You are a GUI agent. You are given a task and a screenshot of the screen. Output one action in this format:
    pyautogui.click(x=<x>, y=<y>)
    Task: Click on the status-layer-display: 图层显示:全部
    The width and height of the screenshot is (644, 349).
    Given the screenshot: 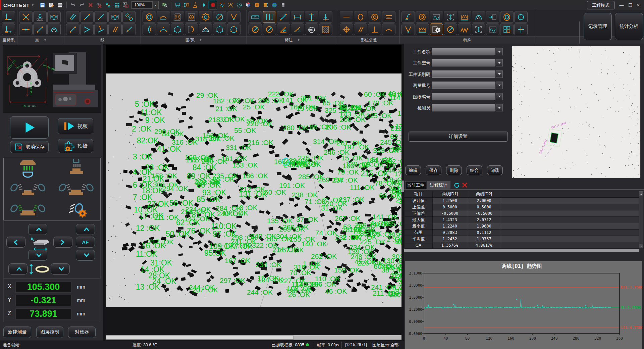 What is the action you would take?
    pyautogui.click(x=385, y=345)
    